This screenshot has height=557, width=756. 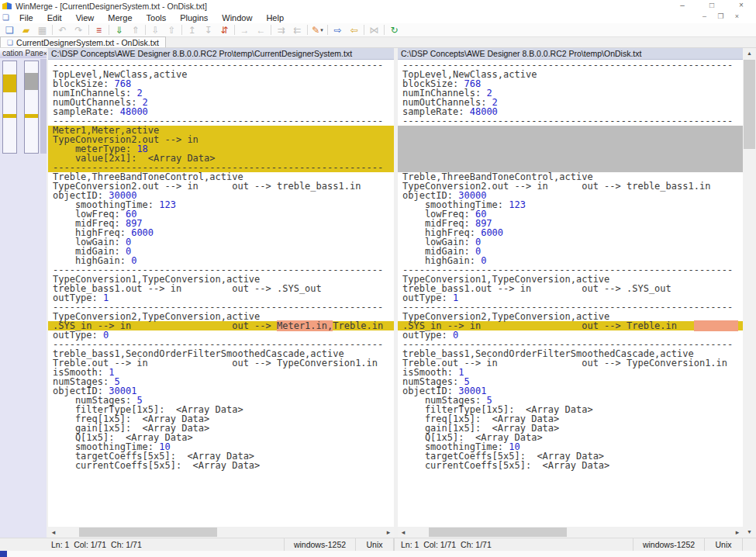 What do you see at coordinates (721, 16) in the screenshot?
I see `mdi-window-controls: – ❐ ×` at bounding box center [721, 16].